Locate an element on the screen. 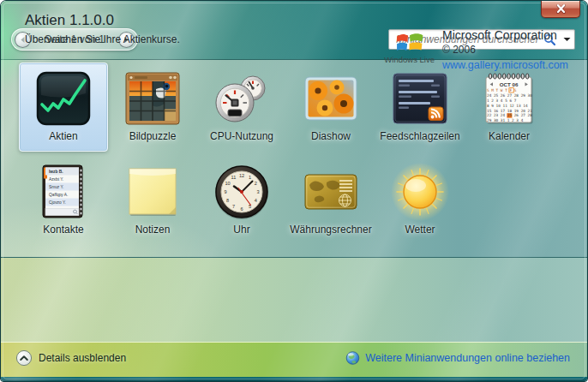  calendar-week-text: 29 30 31 1 2 3 4 is located at coordinates (506, 120).